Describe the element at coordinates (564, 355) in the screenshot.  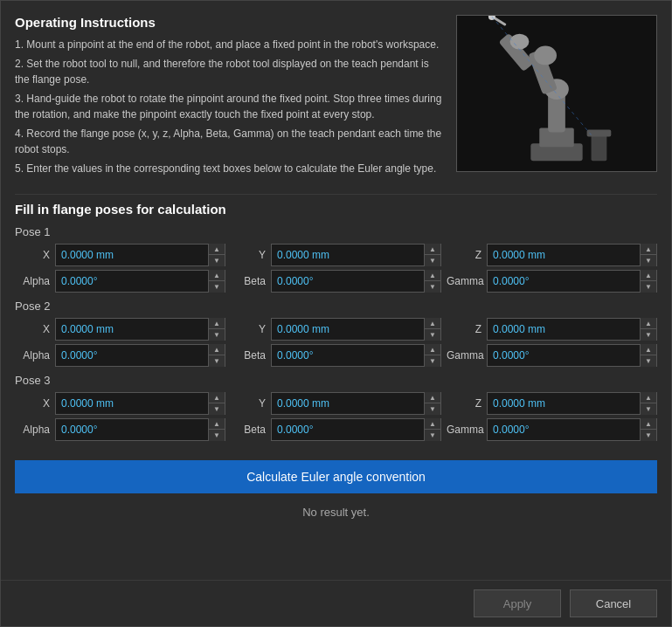
I see `pose-2-gamma-input` at that location.